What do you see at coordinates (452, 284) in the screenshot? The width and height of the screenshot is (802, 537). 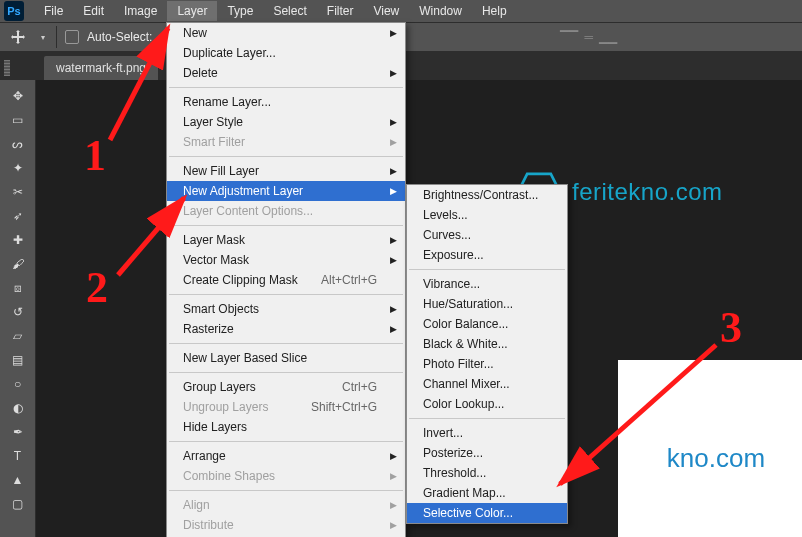 I see `menu-item-label: Vibrance...` at bounding box center [452, 284].